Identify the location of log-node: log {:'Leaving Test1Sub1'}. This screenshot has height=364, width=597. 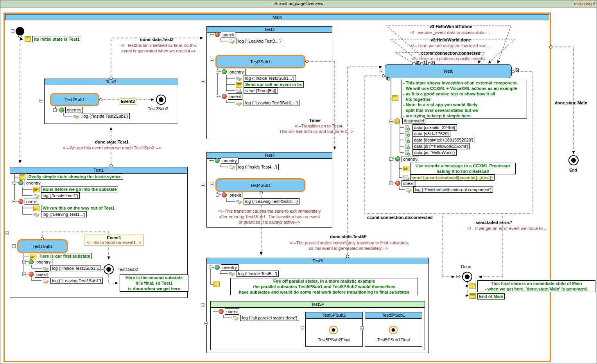
(77, 281).